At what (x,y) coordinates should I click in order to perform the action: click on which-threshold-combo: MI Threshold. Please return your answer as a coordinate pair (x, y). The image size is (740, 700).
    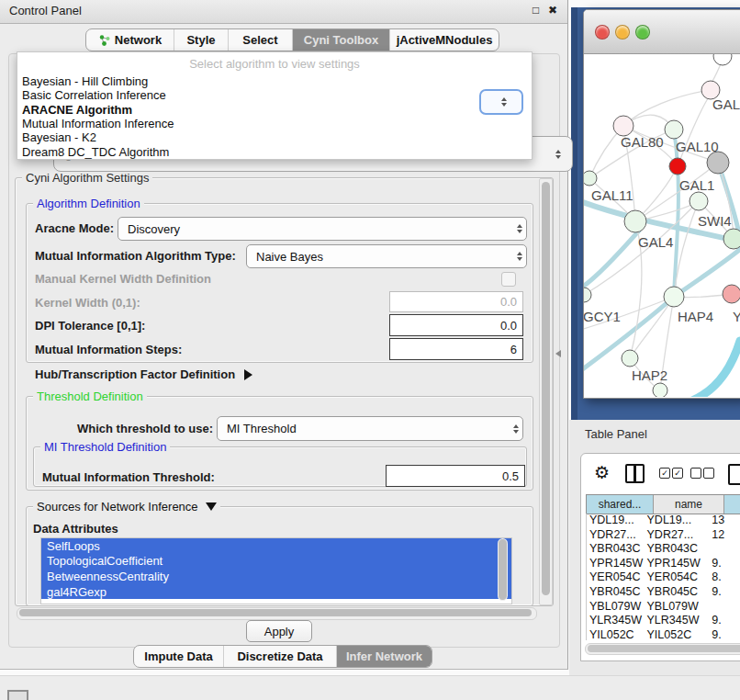
    Looking at the image, I should click on (370, 428).